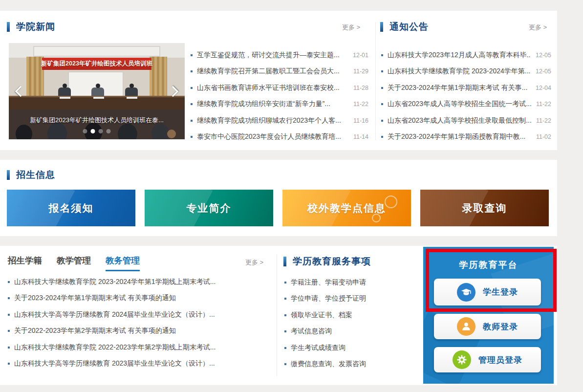 The width and height of the screenshot is (583, 392). I want to click on list-item: 考试信息咨询, so click(350, 332).